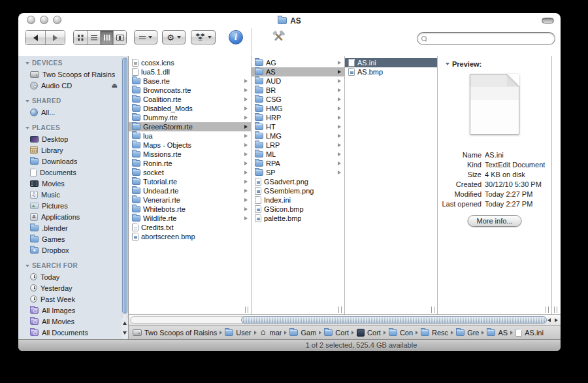 This screenshot has width=588, height=383. Describe the element at coordinates (236, 37) in the screenshot. I see `get-info-button: i` at that location.